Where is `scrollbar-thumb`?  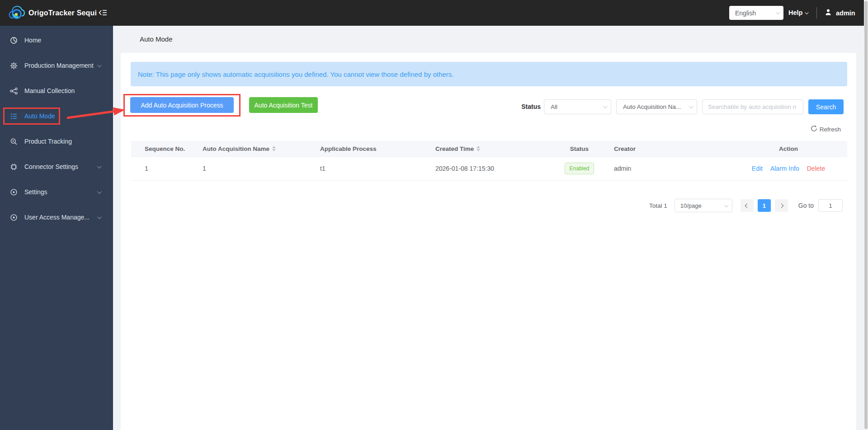
scrollbar-thumb is located at coordinates (866, 215).